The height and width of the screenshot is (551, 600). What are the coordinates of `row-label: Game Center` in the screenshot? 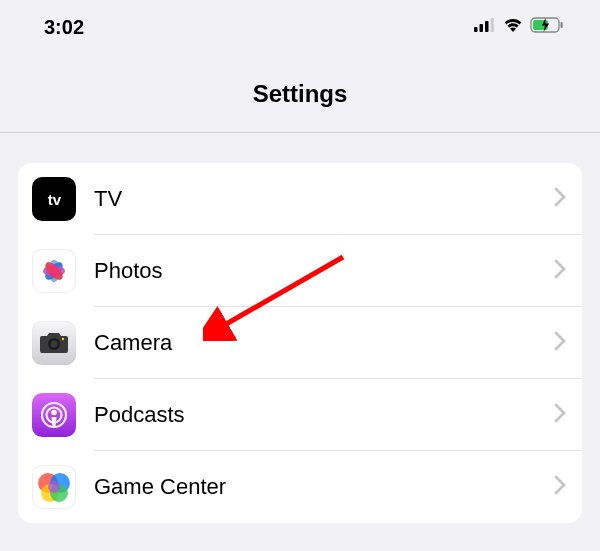 It's located at (324, 487).